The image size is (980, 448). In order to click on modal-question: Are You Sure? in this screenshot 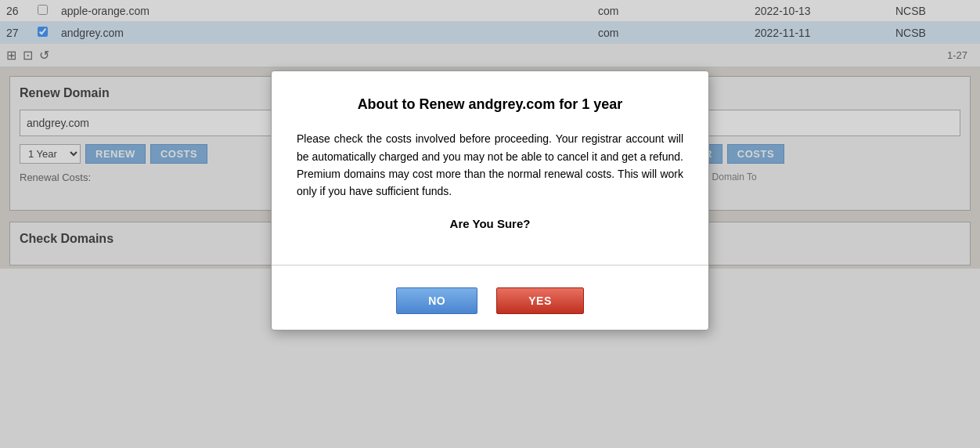, I will do `click(490, 224)`.